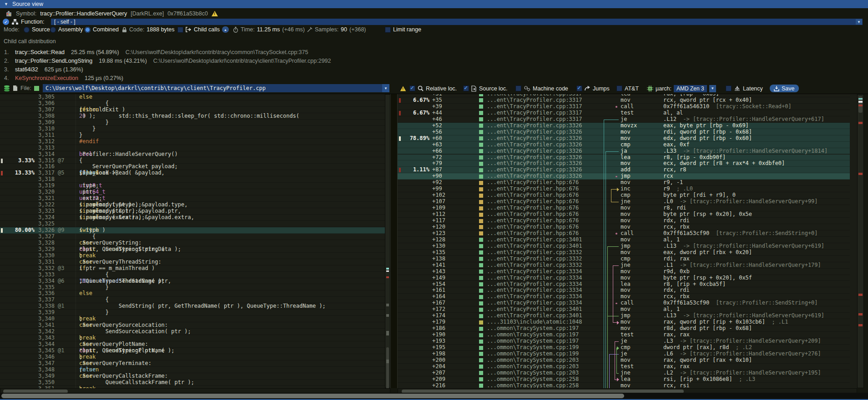 The image size is (868, 400). What do you see at coordinates (466, 88) in the screenshot?
I see `source-loc-checkbox` at bounding box center [466, 88].